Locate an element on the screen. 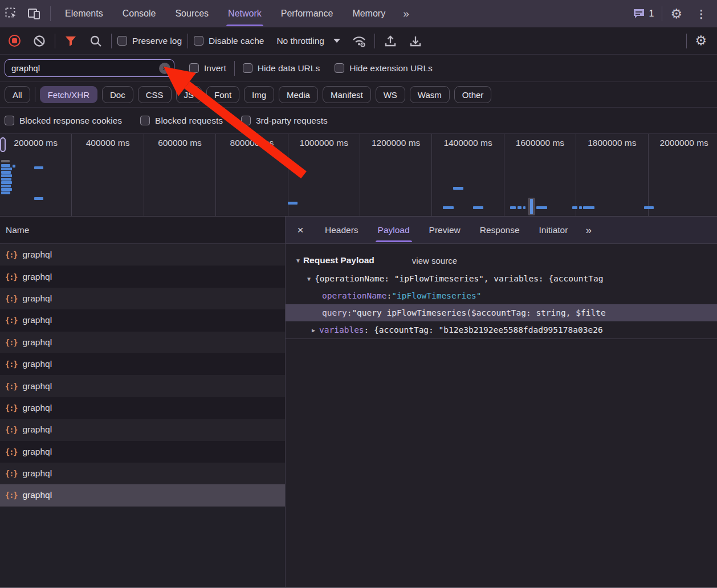 This screenshot has width=717, height=588. collapsed-triangle-icon: ▶ is located at coordinates (313, 330).